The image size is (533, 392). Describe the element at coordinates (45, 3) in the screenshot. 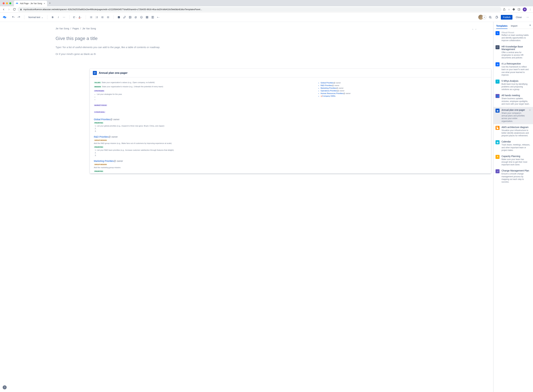

I see `tab-close-icon: ×` at that location.